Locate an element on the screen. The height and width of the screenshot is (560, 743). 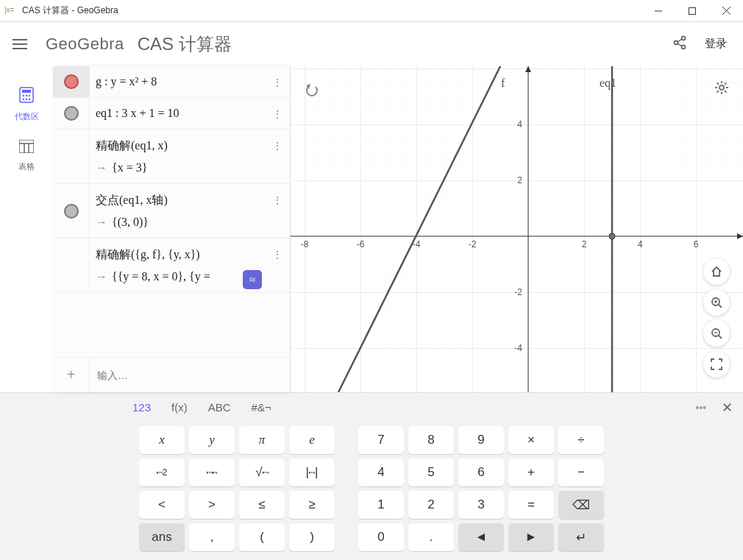
add-row-button: + is located at coordinates (71, 375).